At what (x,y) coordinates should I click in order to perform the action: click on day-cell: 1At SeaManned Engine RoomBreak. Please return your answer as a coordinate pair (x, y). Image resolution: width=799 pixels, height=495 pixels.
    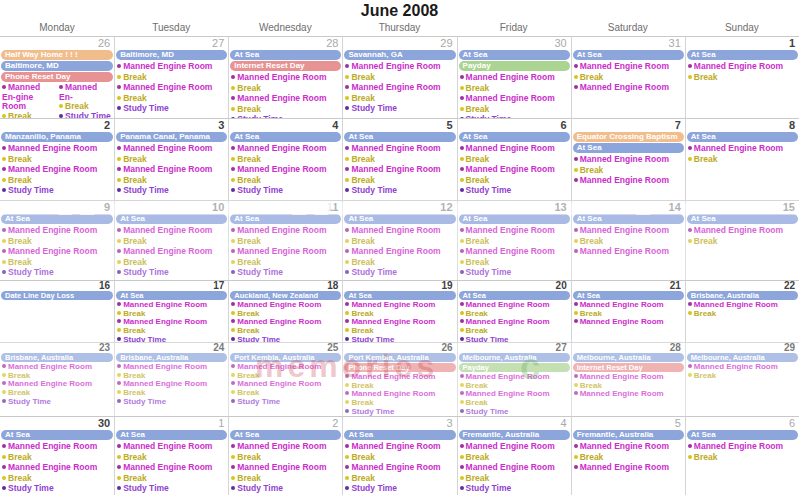
    Looking at the image, I should click on (742, 77).